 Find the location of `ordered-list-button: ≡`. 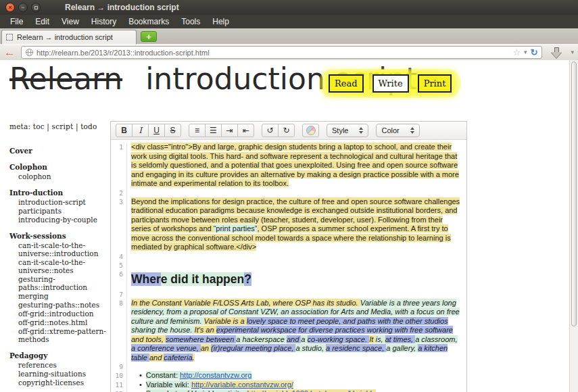

ordered-list-button: ≡ is located at coordinates (197, 130).